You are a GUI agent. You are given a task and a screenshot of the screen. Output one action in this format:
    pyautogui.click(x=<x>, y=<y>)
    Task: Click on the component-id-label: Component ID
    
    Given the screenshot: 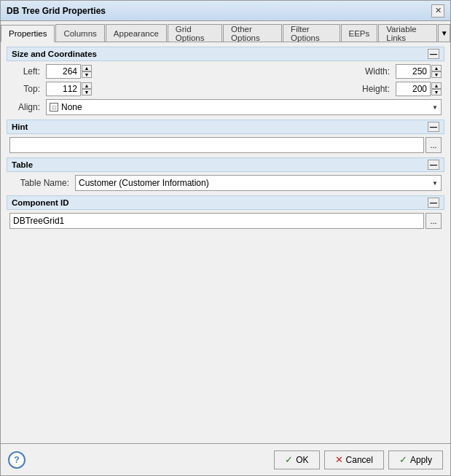 What is the action you would take?
    pyautogui.click(x=41, y=203)
    